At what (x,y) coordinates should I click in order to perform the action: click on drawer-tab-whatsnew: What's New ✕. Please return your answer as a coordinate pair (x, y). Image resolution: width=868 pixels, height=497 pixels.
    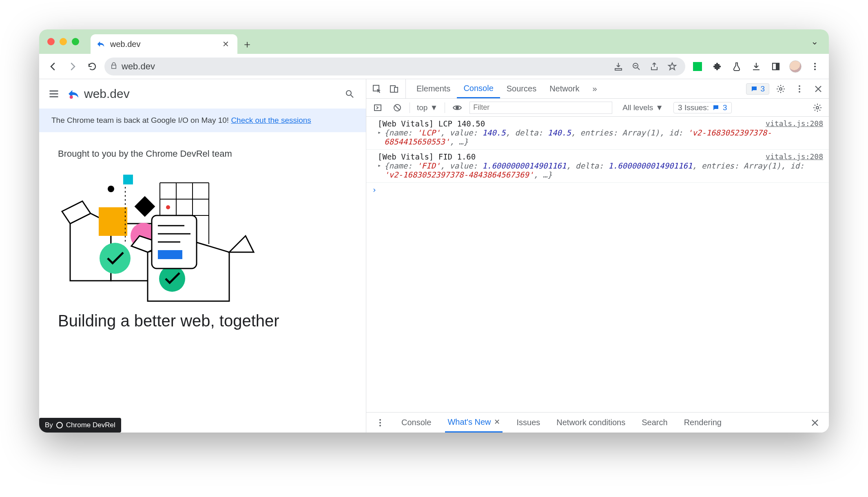
    Looking at the image, I should click on (474, 423).